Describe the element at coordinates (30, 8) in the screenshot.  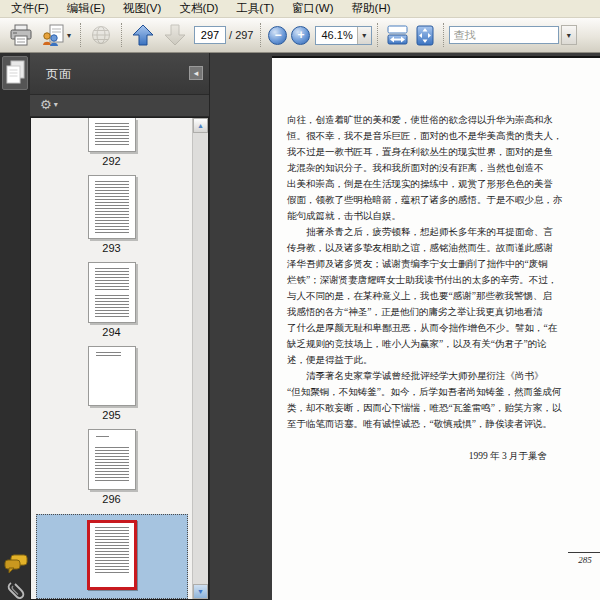
I see `menu-file: 文件(F)` at that location.